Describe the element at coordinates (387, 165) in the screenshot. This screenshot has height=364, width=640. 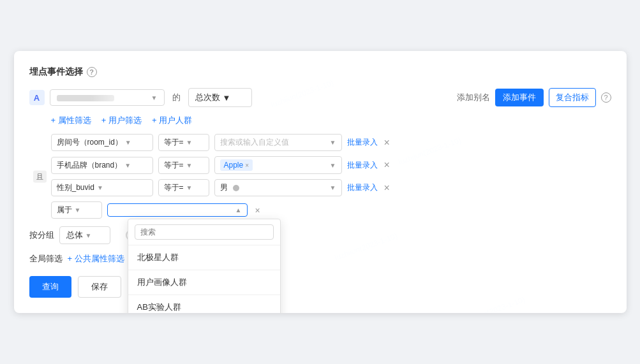
I see `batch-x-2: ×` at that location.